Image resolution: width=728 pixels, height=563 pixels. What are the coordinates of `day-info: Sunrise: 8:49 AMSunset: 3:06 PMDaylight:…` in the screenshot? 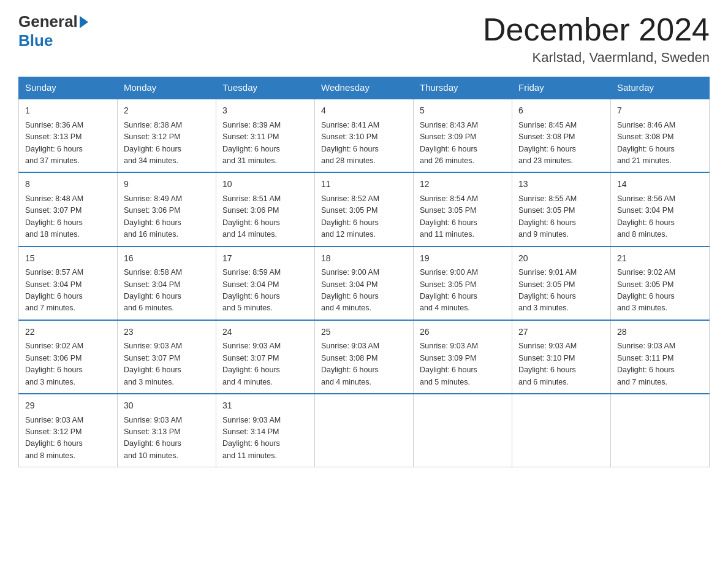 It's located at (153, 216).